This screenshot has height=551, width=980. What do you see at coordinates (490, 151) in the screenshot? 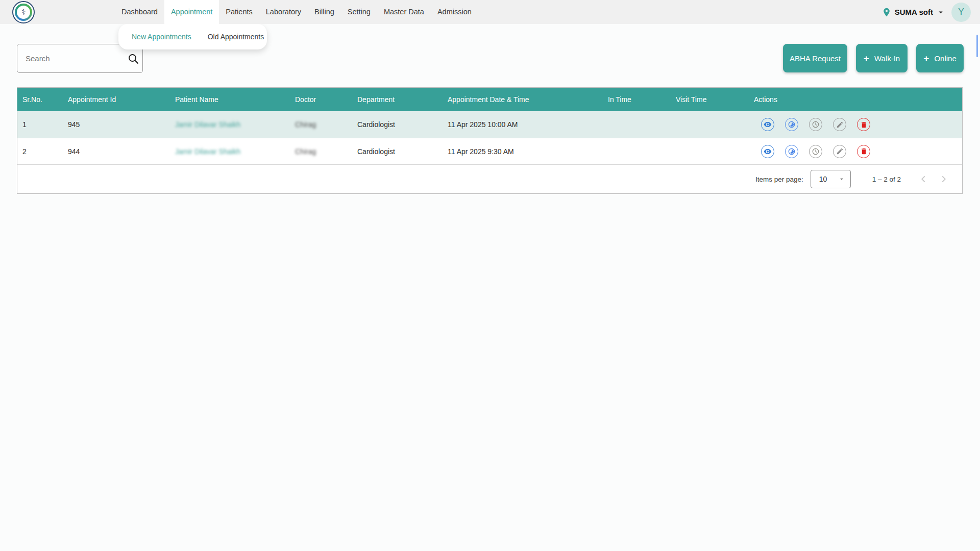
I see `table-row: 2 944 Jamir Dilavar Shaikh Chirag Cardio…` at bounding box center [490, 151].